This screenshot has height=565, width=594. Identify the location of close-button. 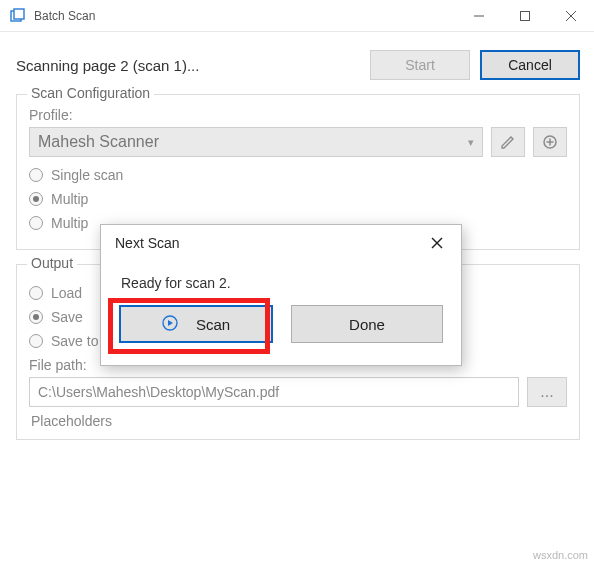
(571, 16).